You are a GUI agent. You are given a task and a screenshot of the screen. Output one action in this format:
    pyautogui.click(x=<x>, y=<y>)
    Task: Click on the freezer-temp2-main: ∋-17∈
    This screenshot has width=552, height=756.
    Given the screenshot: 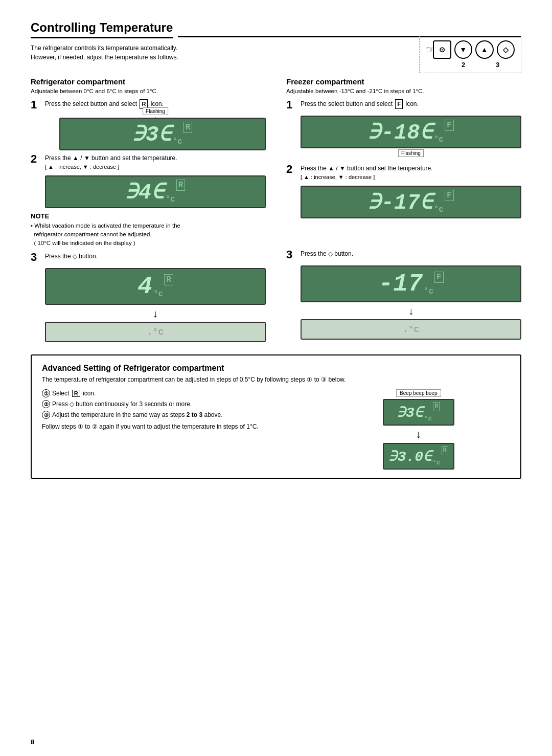 What is the action you would take?
    pyautogui.click(x=401, y=202)
    